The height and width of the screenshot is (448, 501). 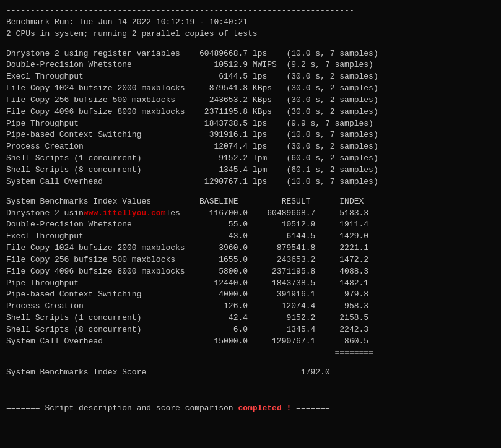 I want to click on benchmark-row: File Copy 256 bufsize 500 maxblocks 2436…, so click(x=250, y=100).